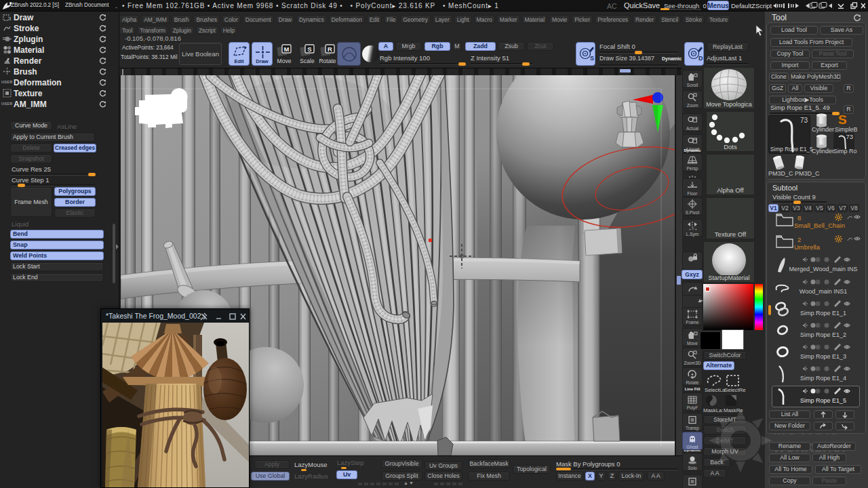 The width and height of the screenshot is (868, 488). I want to click on svg-text: R, so click(330, 49).